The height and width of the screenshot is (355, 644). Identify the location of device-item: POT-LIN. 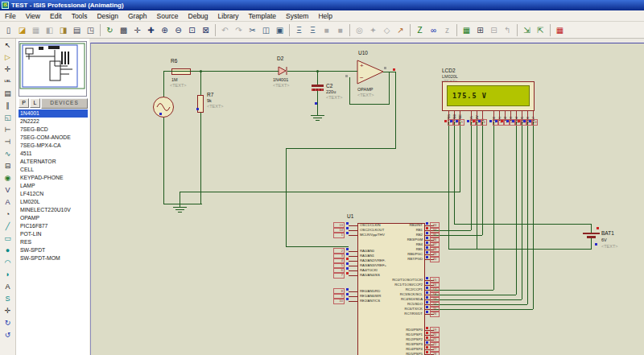
(53, 234).